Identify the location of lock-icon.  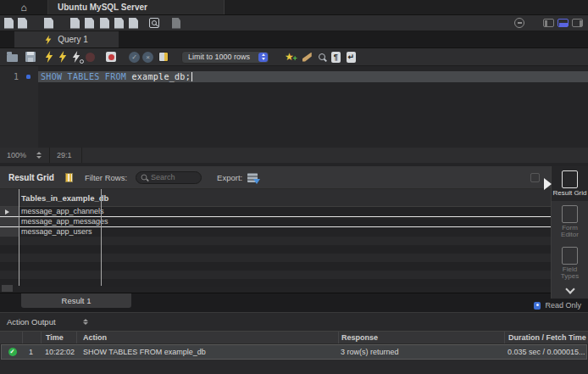
(537, 305).